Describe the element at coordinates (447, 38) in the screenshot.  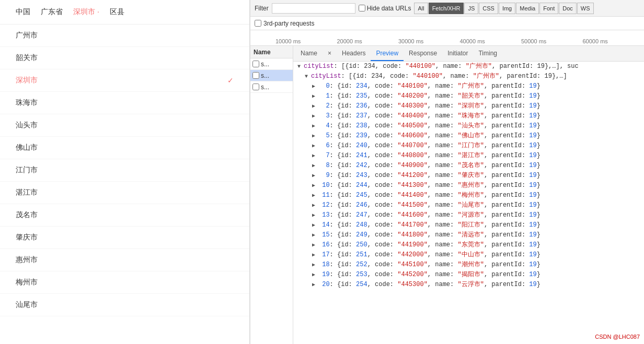
I see `timeline-bar: 10000 ms20000 ms30000 ms40000 ms50000 ms…` at that location.